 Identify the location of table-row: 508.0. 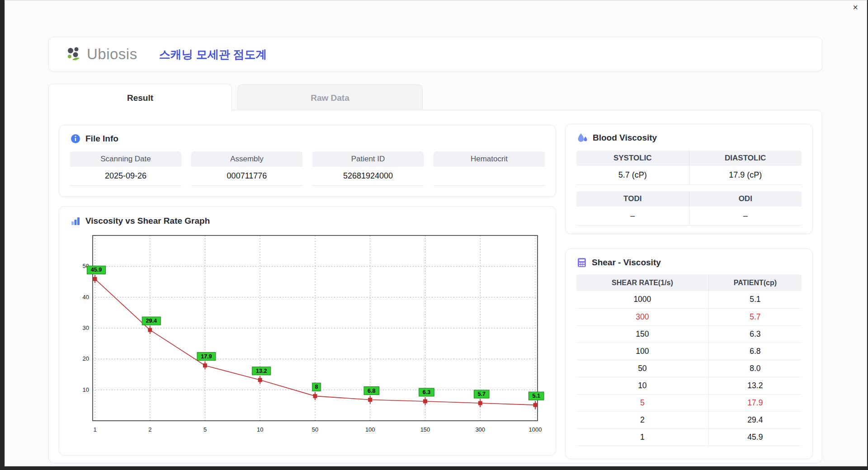
(689, 368).